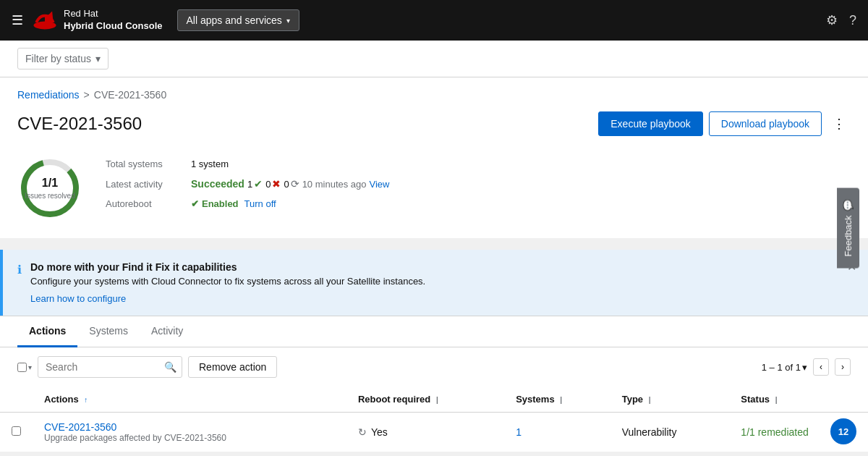  What do you see at coordinates (821, 367) in the screenshot?
I see `prev-page-button: ‹` at bounding box center [821, 367].